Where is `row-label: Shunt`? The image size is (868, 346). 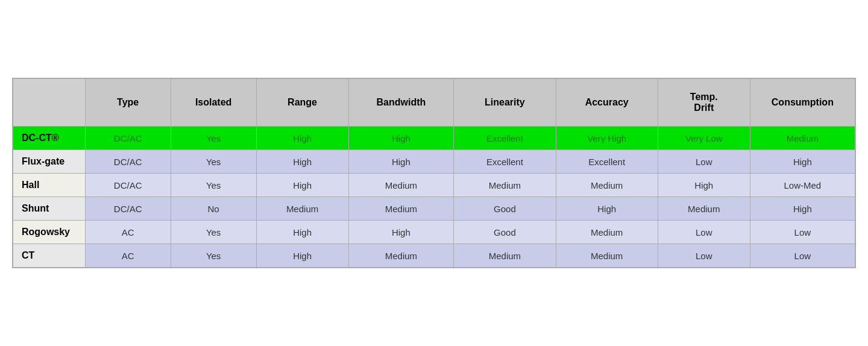 row-label: Shunt is located at coordinates (49, 209).